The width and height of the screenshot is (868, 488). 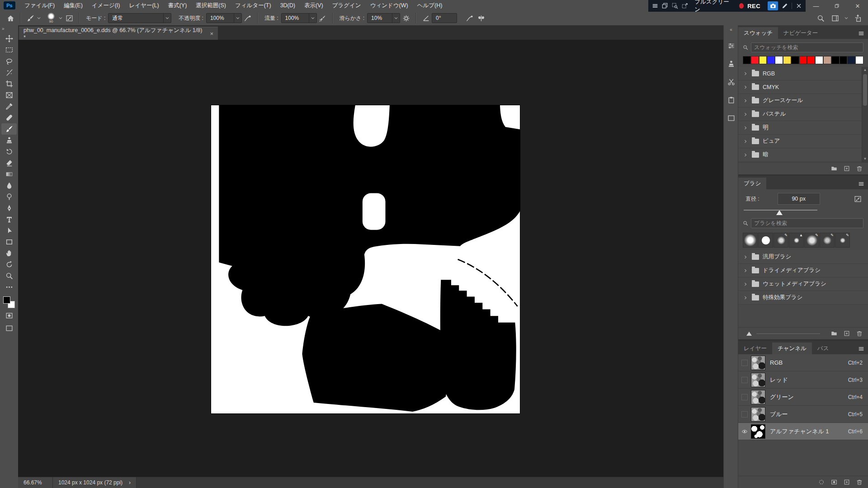 What do you see at coordinates (9, 185) in the screenshot?
I see `tool-blur` at bounding box center [9, 185].